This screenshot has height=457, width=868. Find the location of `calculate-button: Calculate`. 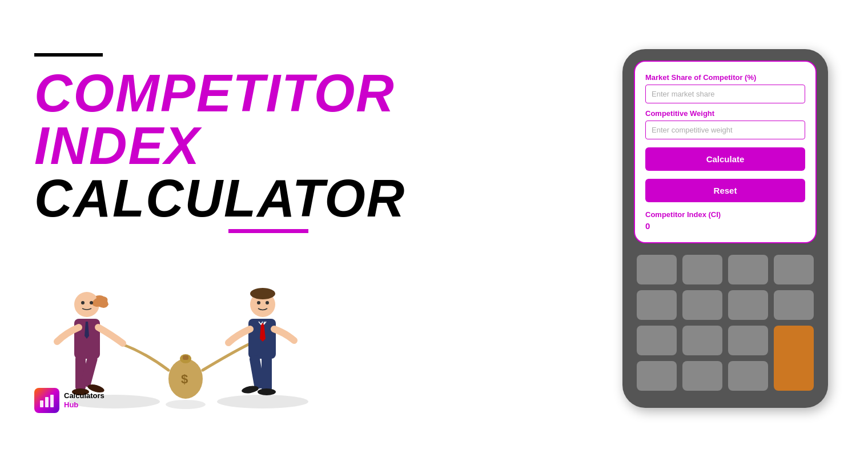

calculate-button: Calculate is located at coordinates (725, 159).